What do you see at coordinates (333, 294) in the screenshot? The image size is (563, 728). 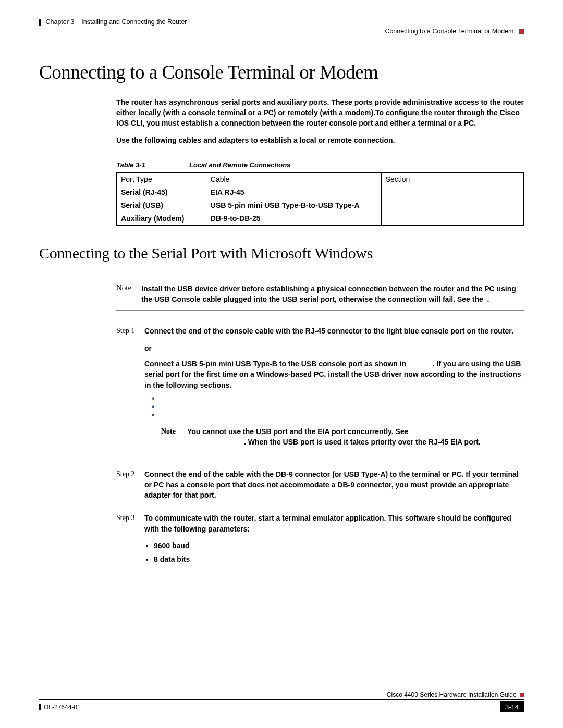 I see `note-text: Install the USB device driver before est…` at bounding box center [333, 294].